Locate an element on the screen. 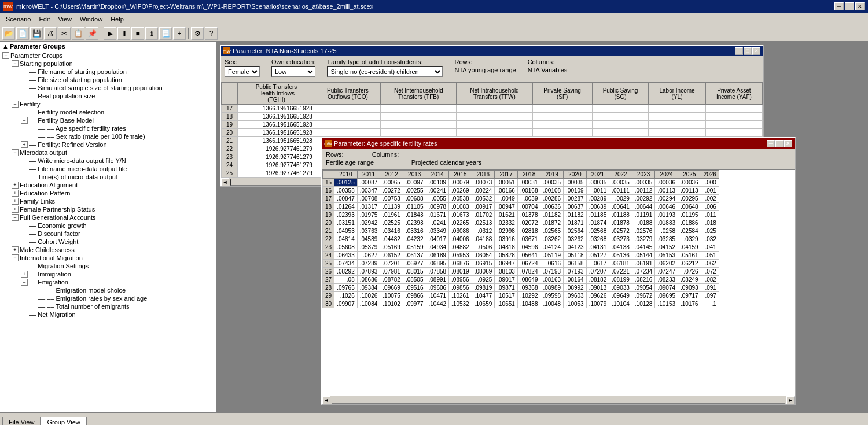 The image size is (868, 425). fert-cell-5-8: .02072 is located at coordinates (529, 223).